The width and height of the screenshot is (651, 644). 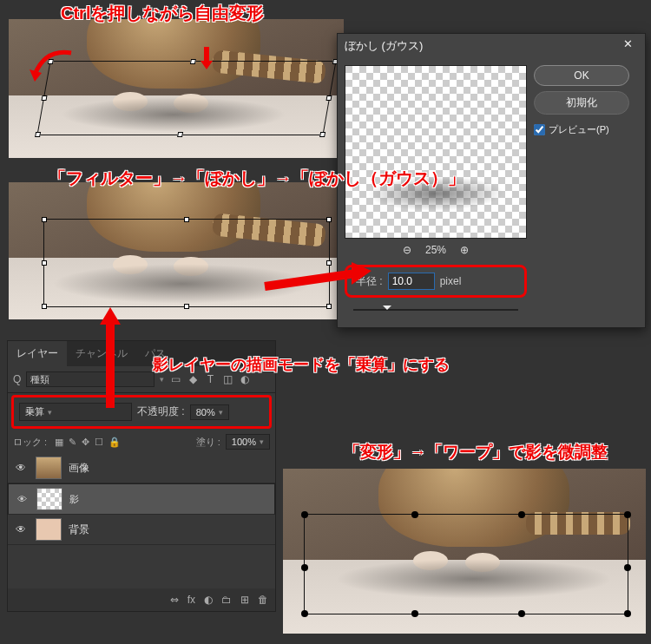 I want to click on group-icon: 🗀, so click(x=227, y=600).